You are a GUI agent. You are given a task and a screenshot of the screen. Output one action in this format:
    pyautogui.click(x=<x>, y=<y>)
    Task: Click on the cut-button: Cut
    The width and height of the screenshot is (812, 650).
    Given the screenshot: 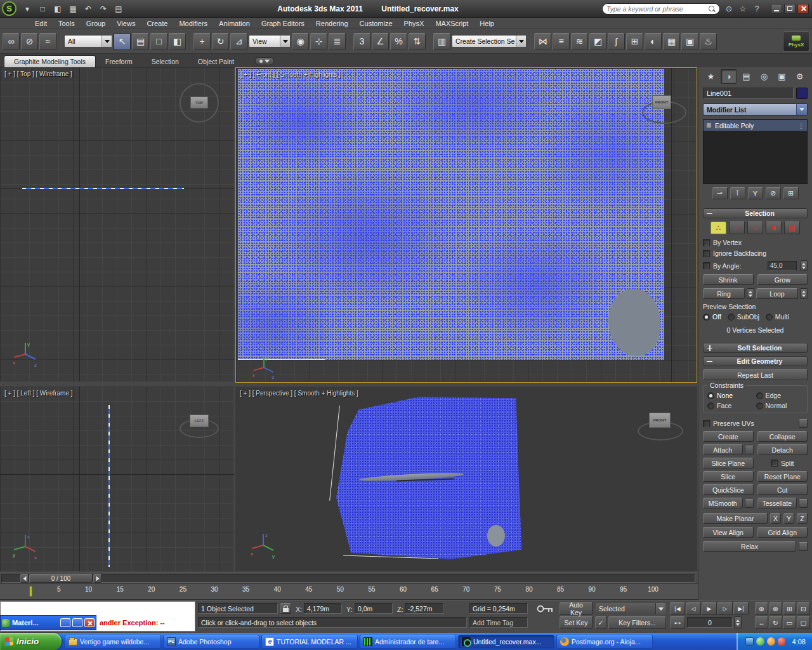 What is the action you would take?
    pyautogui.click(x=783, y=490)
    